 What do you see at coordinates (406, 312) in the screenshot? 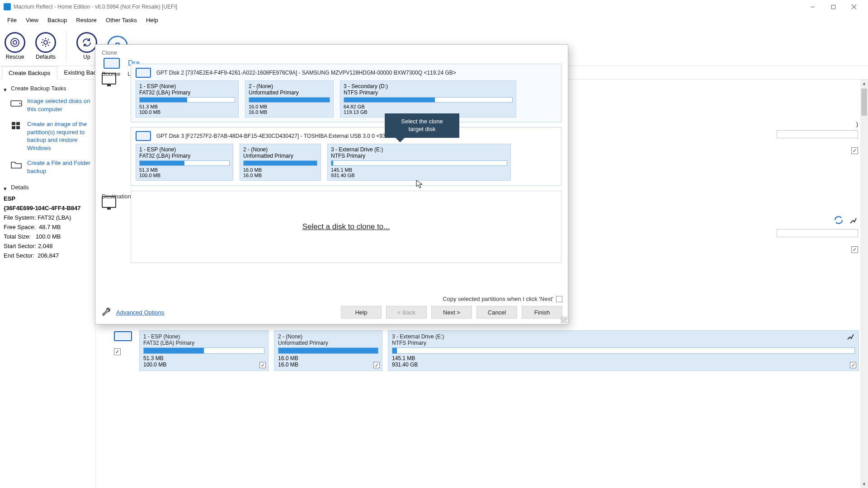
I see `back-button: < Back` at bounding box center [406, 312].